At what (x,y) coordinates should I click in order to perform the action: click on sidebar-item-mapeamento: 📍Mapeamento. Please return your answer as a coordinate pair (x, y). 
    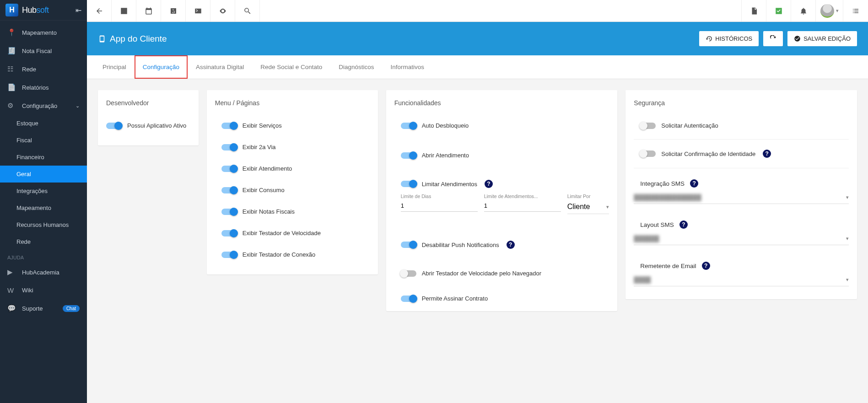
    Looking at the image, I should click on (43, 32).